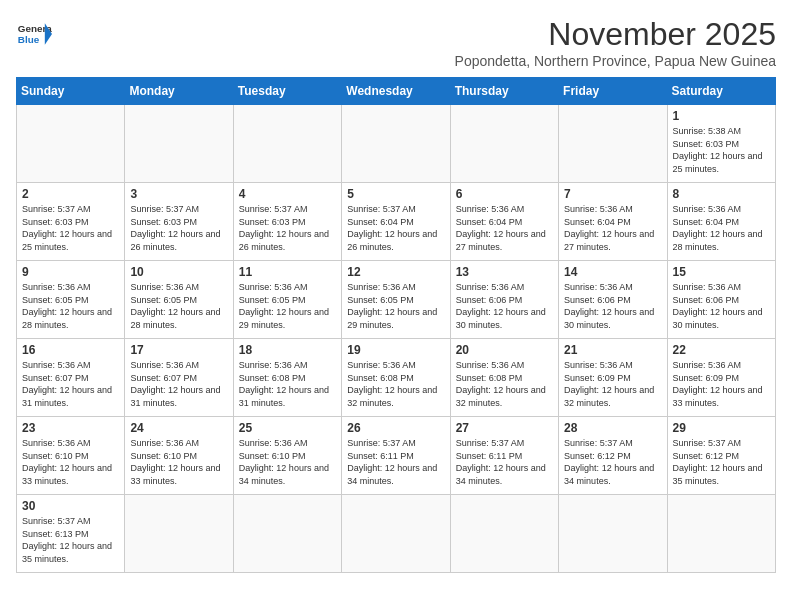 The image size is (792, 612). Describe the element at coordinates (179, 300) in the screenshot. I see `calendar-cell: 10Sunrise: 5:36 AM Sunset: 6:05 PM Dayli…` at that location.